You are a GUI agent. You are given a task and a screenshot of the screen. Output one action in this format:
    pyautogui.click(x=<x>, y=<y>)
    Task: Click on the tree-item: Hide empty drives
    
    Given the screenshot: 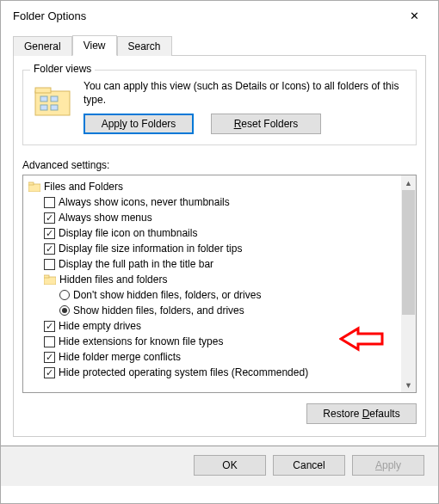 What is the action you would take?
    pyautogui.click(x=222, y=326)
    